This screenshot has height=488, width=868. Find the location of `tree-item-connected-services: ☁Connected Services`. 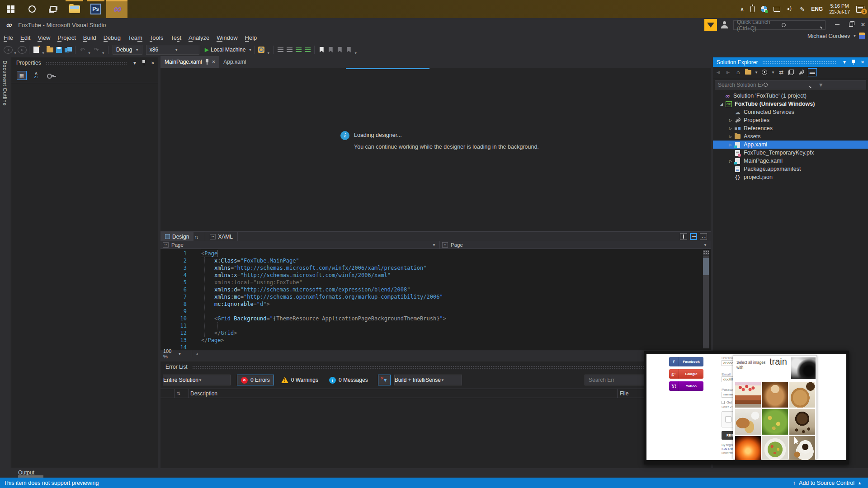

tree-item-connected-services: ☁Connected Services is located at coordinates (790, 112).